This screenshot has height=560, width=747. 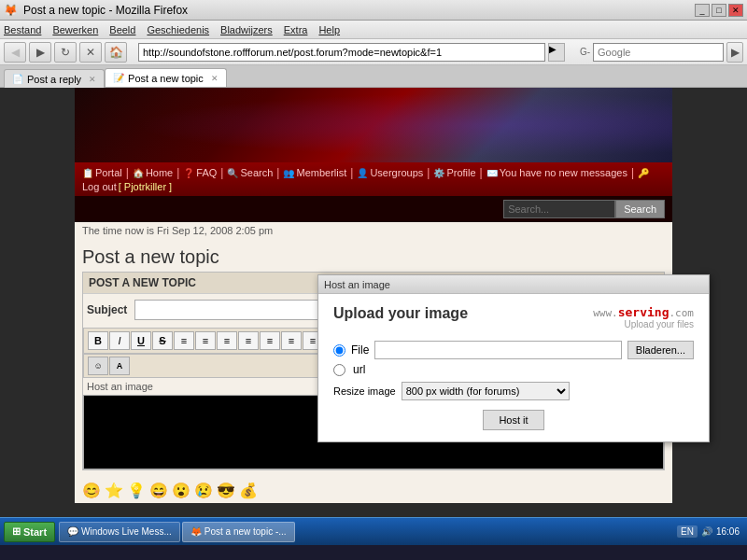 I want to click on modal-body: Upload your image www.serving.com Upload…, so click(x=514, y=368).